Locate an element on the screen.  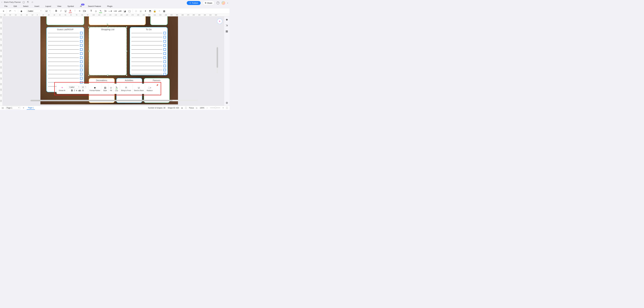
font-family-select: Calibri is located at coordinates (34, 11).